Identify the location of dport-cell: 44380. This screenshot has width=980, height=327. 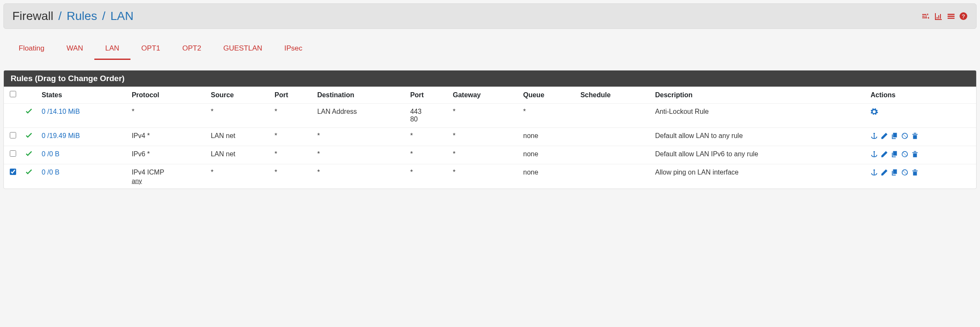
(427, 116).